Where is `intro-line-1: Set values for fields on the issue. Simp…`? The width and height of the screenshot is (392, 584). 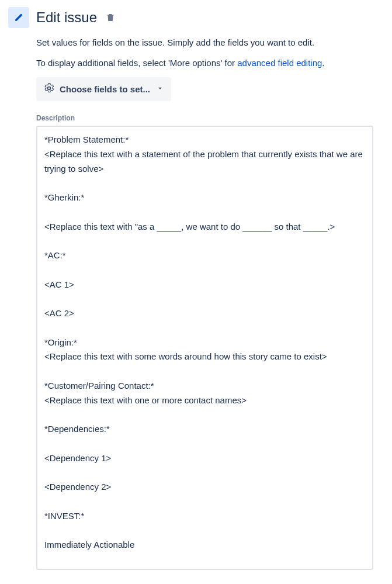
intro-line-1: Set values for fields on the issue. Simp… is located at coordinates (210, 42).